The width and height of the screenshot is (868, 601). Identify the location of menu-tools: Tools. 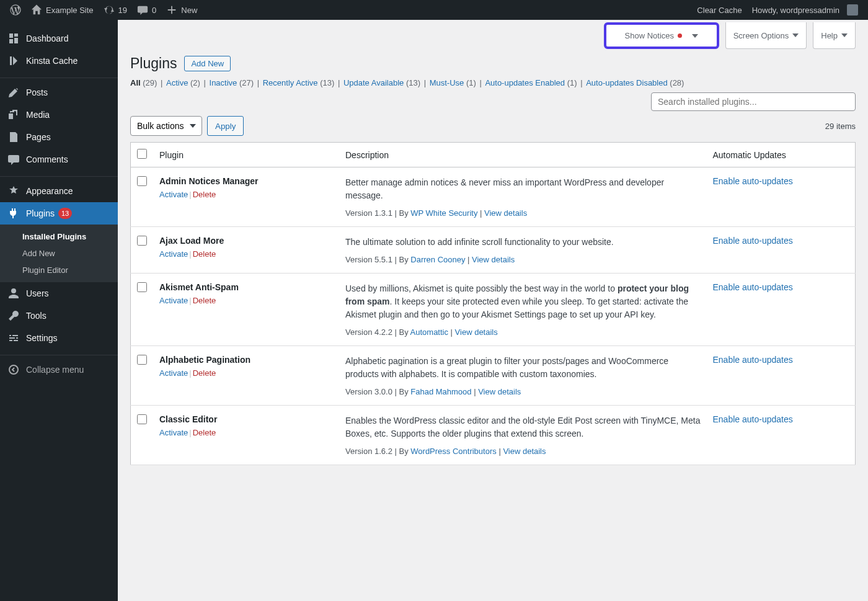
(59, 316).